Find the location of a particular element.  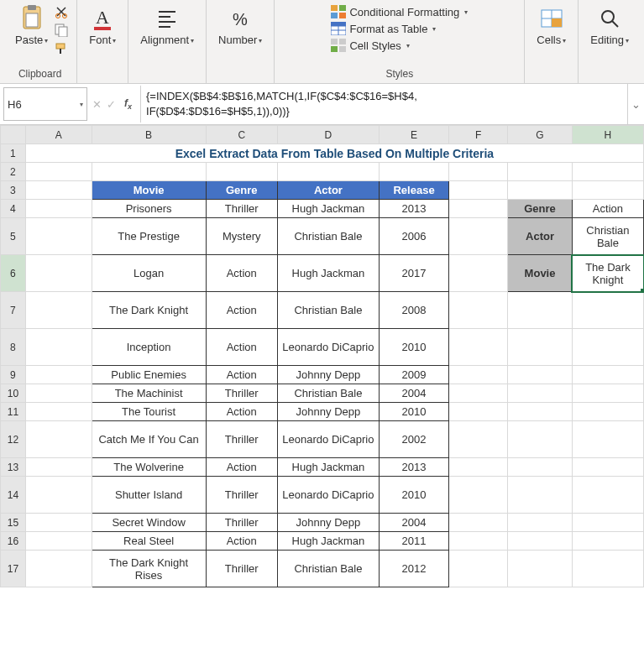

cell: Movie is located at coordinates (540, 274).